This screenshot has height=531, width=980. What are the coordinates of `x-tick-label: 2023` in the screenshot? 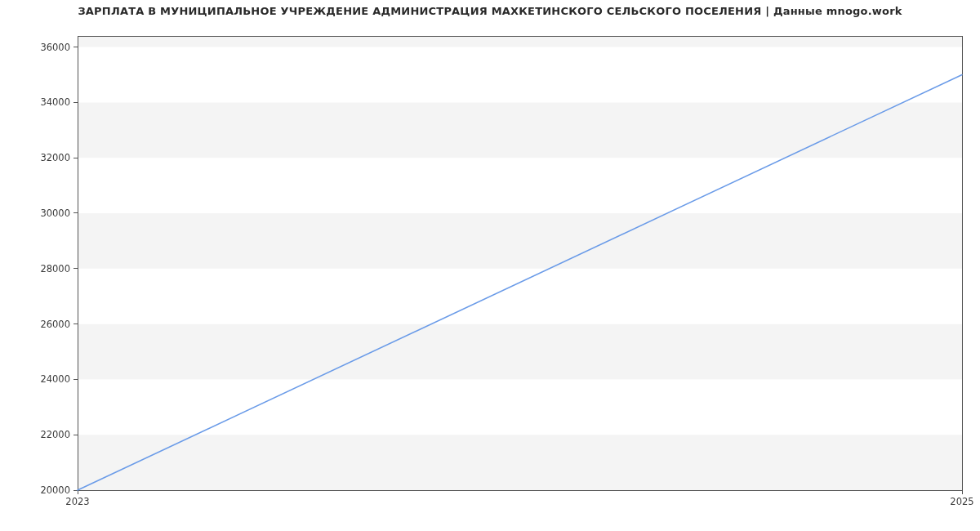 It's located at (77, 502).